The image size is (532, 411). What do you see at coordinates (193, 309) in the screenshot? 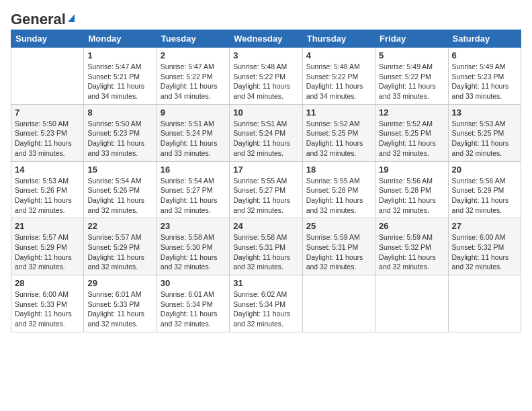
I see `day-info: Sunrise: 6:01 AMSunset: 5:34 PMDaylight:…` at bounding box center [193, 309].